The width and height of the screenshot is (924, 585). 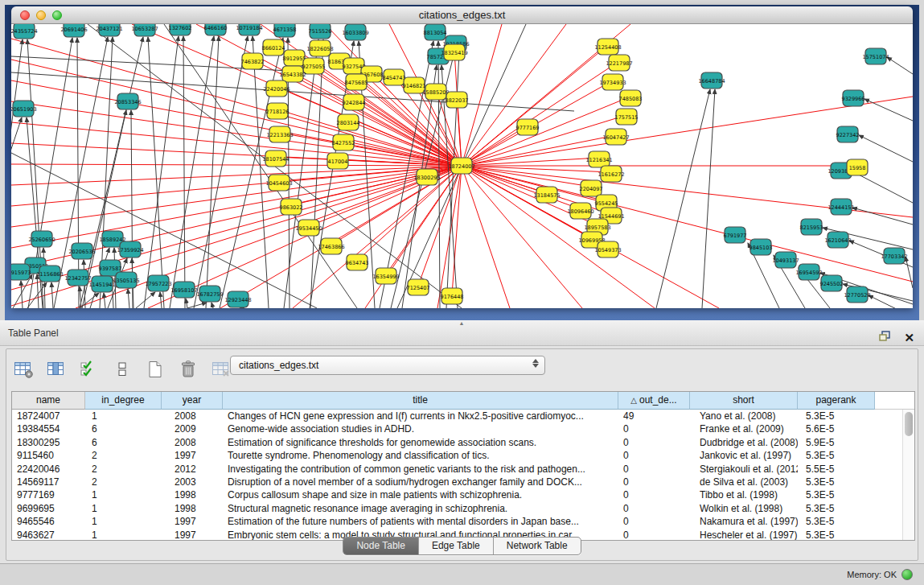 What do you see at coordinates (907, 575) in the screenshot?
I see `memory-status-icon` at bounding box center [907, 575].